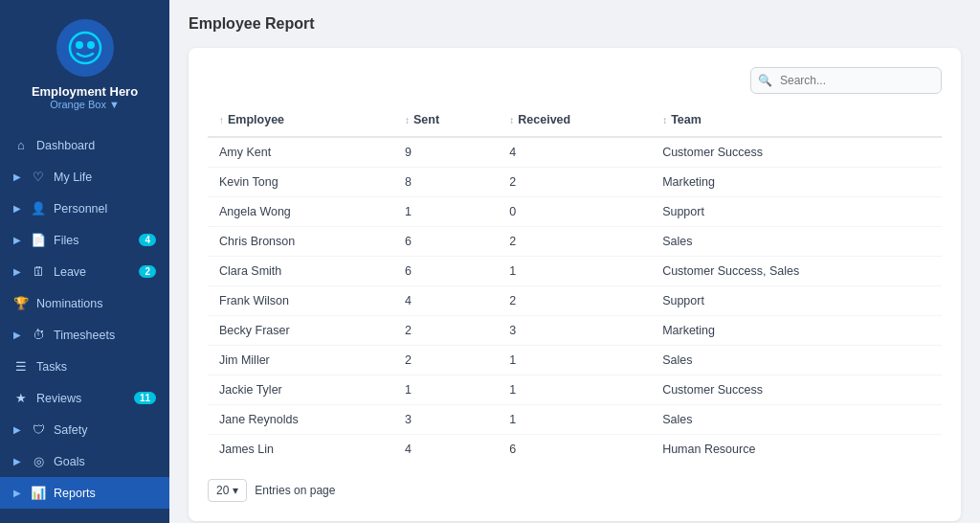 Image resolution: width=980 pixels, height=523 pixels. I want to click on table-row: Chris Bronson62Sales, so click(574, 241).